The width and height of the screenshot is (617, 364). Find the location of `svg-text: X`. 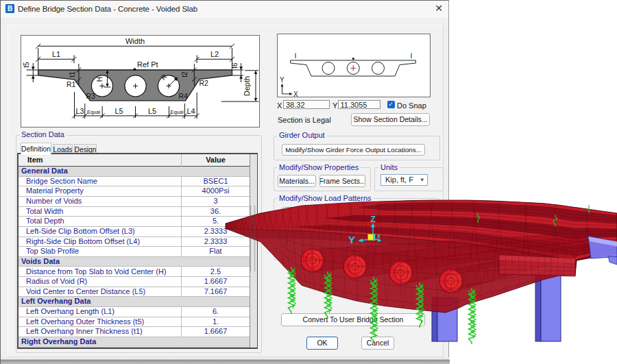

svg-text: X is located at coordinates (296, 94).